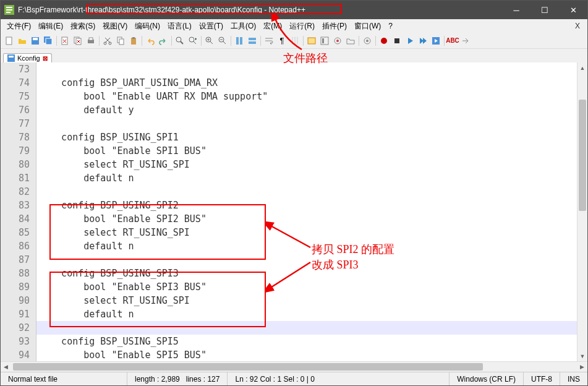  I want to click on line-number: 93, so click(19, 341).